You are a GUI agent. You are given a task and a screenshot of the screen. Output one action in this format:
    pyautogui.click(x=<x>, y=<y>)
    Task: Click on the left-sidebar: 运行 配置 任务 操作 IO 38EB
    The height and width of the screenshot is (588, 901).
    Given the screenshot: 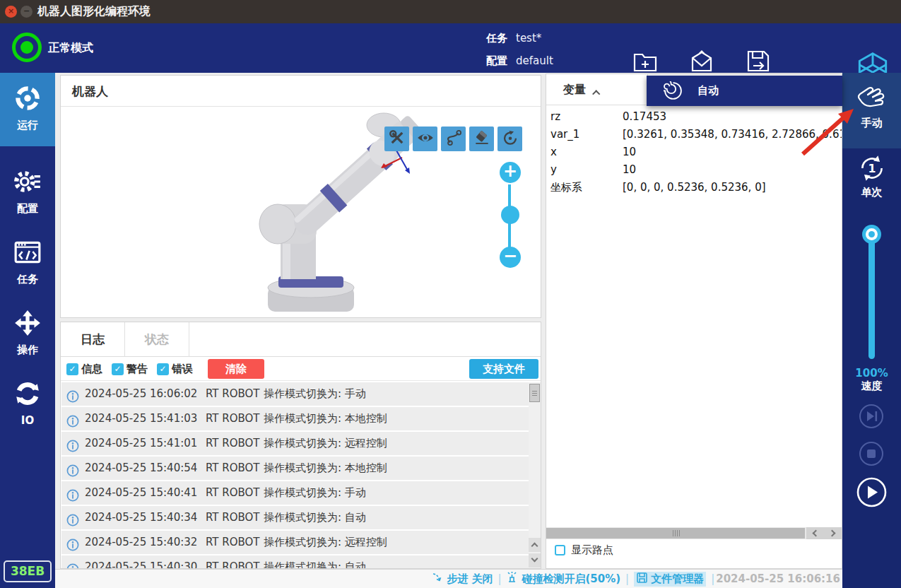 What is the action you would take?
    pyautogui.click(x=28, y=331)
    